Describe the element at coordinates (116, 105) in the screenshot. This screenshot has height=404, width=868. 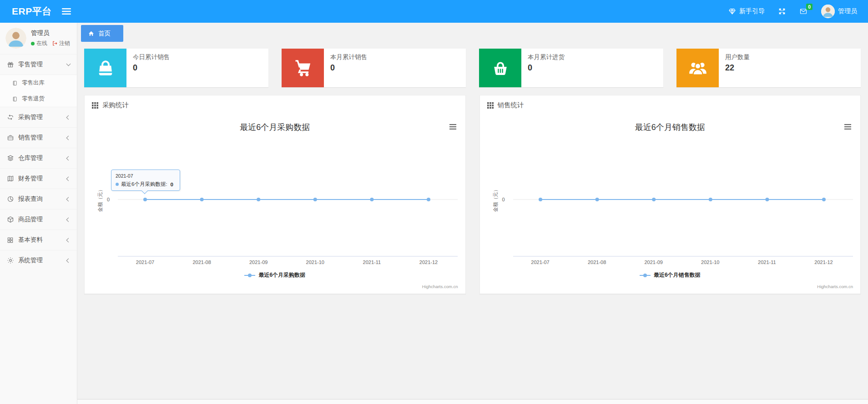
I see `panel-title: 采购统计` at that location.